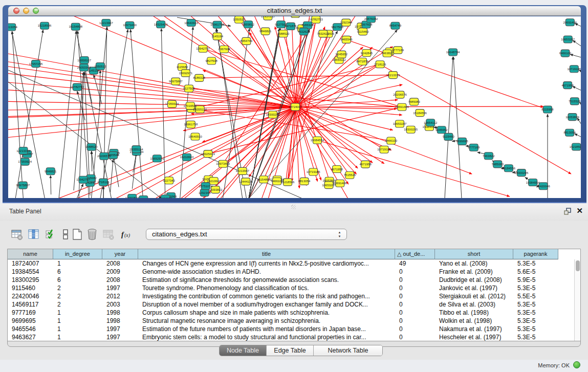 The height and width of the screenshot is (372, 588). What do you see at coordinates (212, 61) in the screenshot?
I see `svg-text: 9827508` at bounding box center [212, 61].